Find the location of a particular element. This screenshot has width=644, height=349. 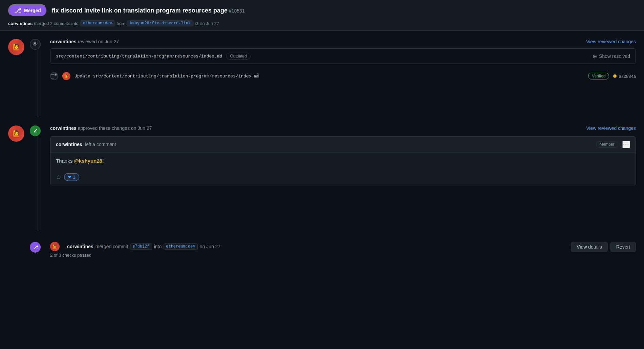

base-branch: ethereum:dev is located at coordinates (98, 23).